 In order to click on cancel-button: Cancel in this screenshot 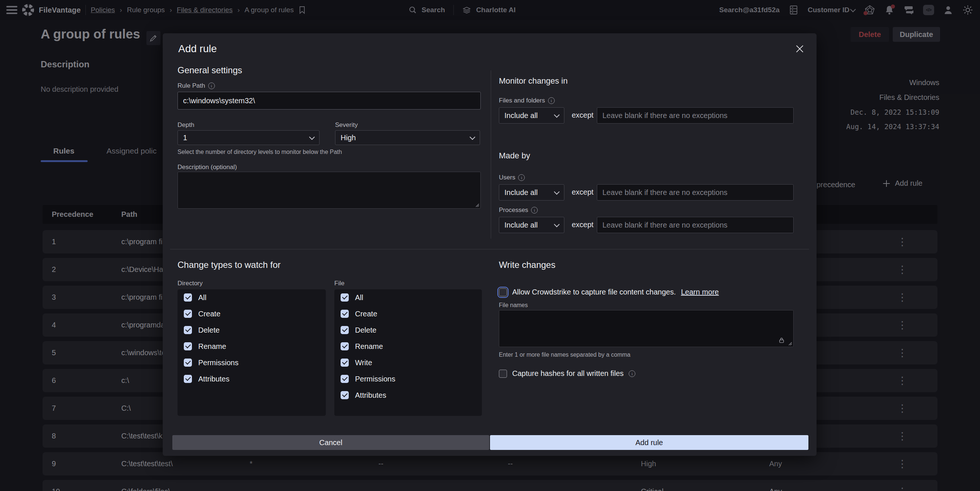, I will do `click(331, 442)`.